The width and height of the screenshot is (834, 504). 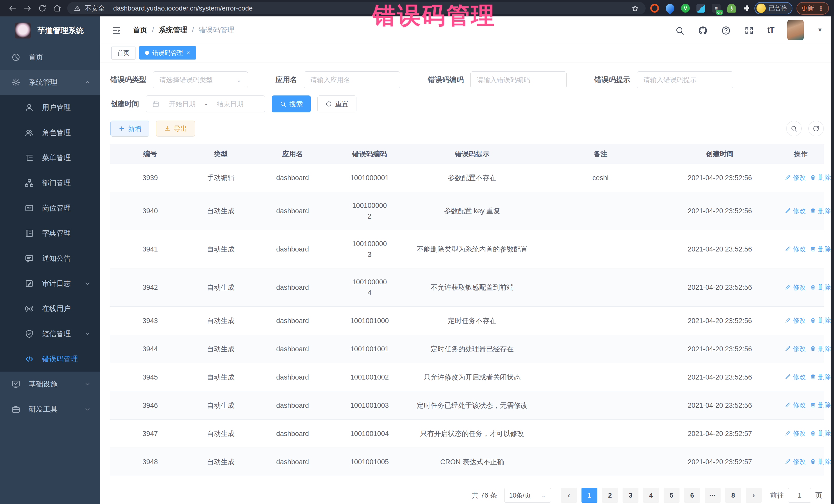 What do you see at coordinates (50, 233) in the screenshot?
I see `sidebar-item-字典管理: 字典管理` at bounding box center [50, 233].